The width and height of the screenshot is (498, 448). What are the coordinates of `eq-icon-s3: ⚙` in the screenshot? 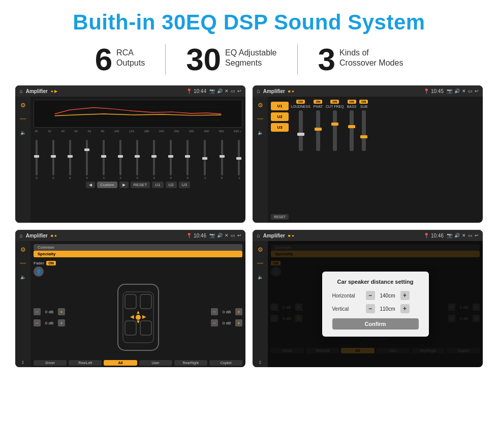 It's located at (23, 250).